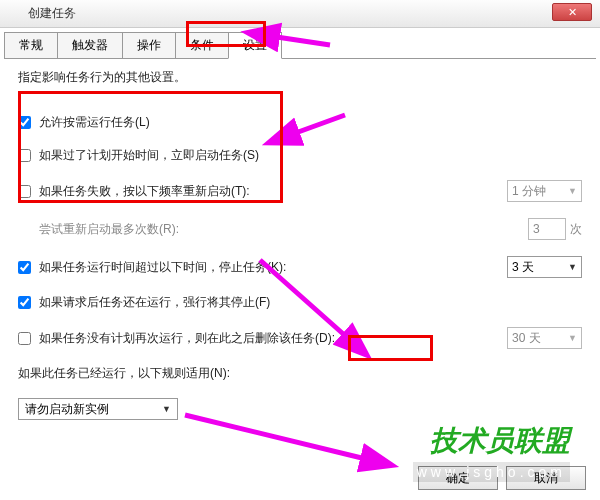 The image size is (600, 500). Describe the element at coordinates (273, 338) in the screenshot. I see `label-delete-after: 如果任务没有计划再次运行，则在此之后删除该任务(D):` at that location.